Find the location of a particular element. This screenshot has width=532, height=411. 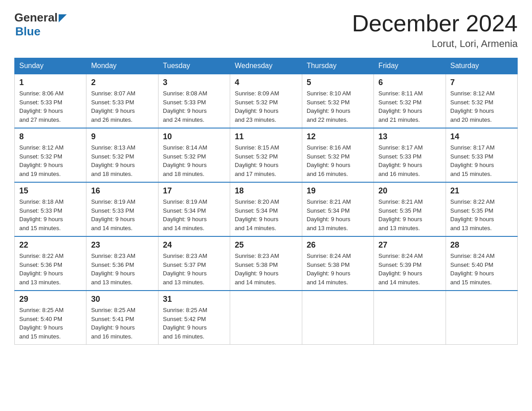

calendar-day-header: Friday is located at coordinates (410, 66).